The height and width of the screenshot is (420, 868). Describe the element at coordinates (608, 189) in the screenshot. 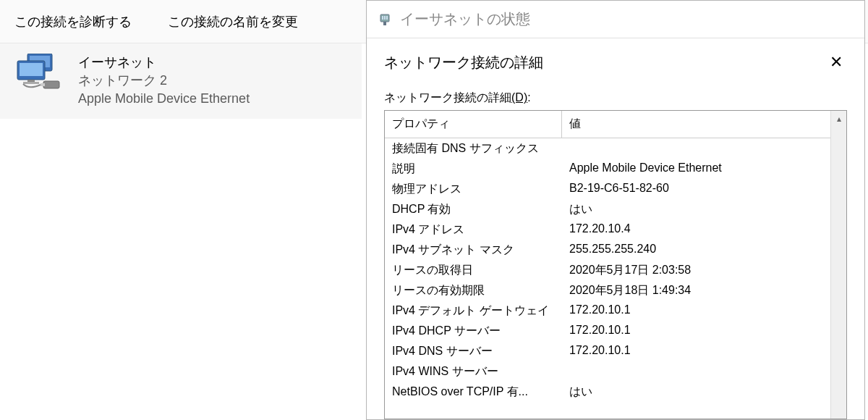

I see `table-row: 物理アドレスB2-19-C6-51-82-60` at that location.